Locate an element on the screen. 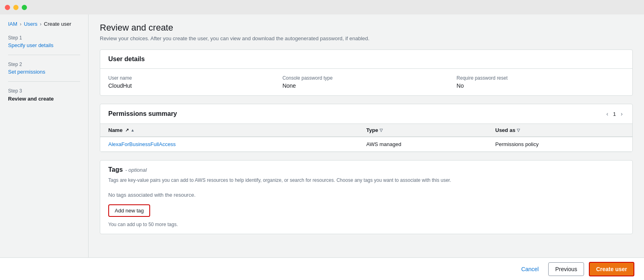 This screenshot has width=644, height=280. create-user-button: Create user is located at coordinates (612, 269).